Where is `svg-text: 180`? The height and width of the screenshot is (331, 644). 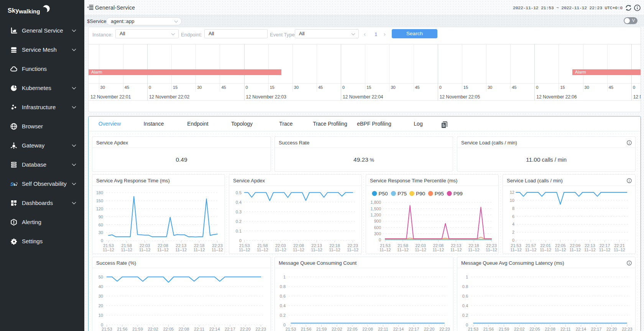
svg-text: 180 is located at coordinates (100, 193).